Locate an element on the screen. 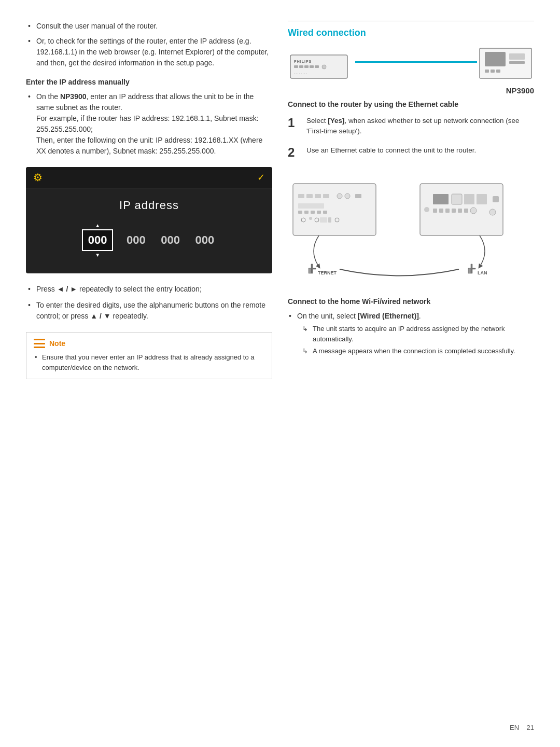 This screenshot has width=560, height=747. ip-segment-2: 000 is located at coordinates (136, 240).